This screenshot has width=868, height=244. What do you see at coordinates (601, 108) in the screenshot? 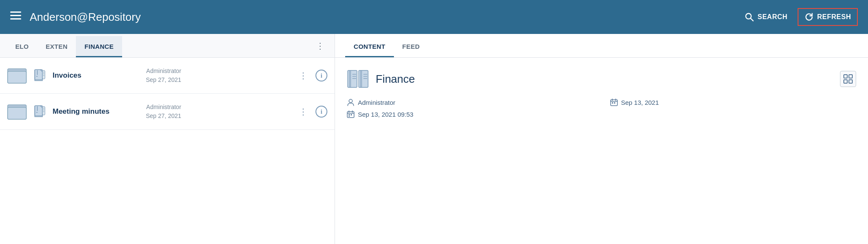
I see `detail-meta: Administrator Sep 13, 2021` at bounding box center [601, 108].